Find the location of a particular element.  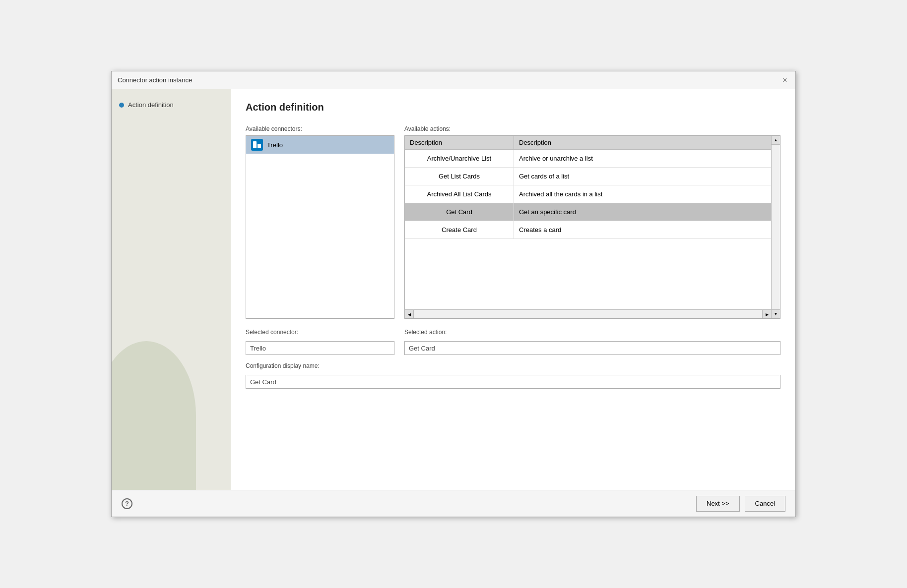

sidebar-dot is located at coordinates (122, 105).